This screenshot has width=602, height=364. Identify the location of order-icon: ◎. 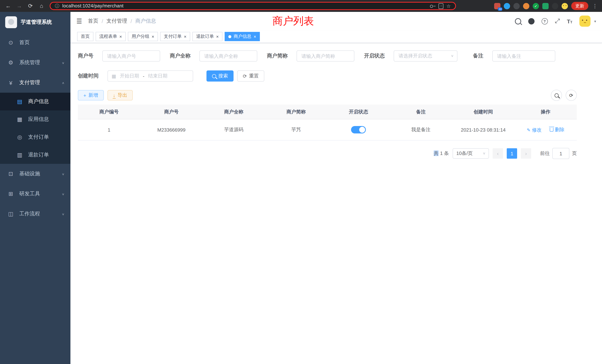
(20, 137).